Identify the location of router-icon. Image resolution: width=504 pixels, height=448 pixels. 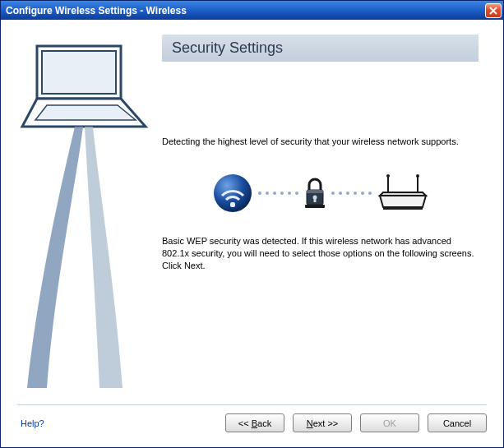
(403, 193).